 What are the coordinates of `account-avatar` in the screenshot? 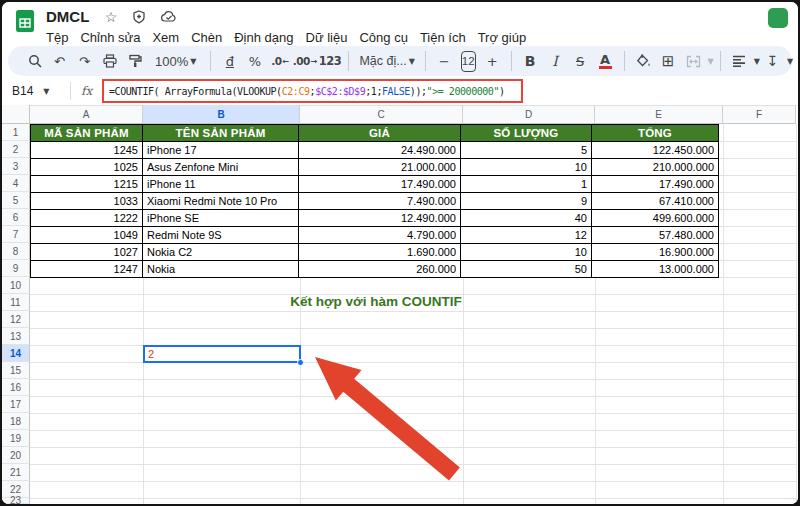 It's located at (778, 18).